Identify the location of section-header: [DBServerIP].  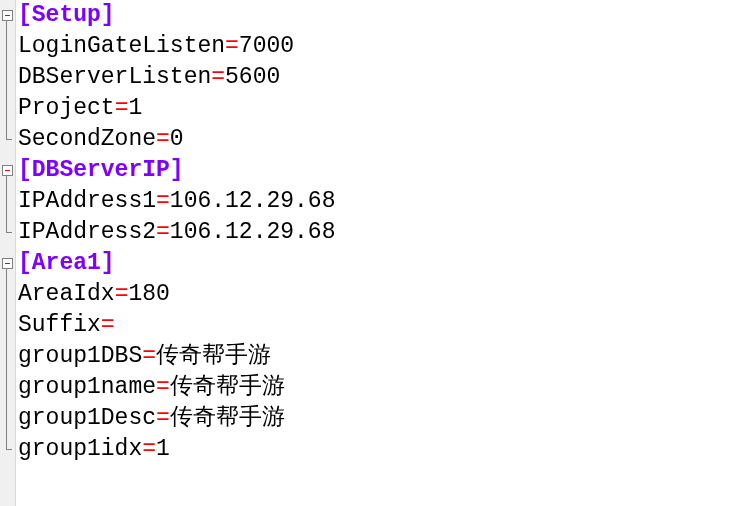
(176, 170).